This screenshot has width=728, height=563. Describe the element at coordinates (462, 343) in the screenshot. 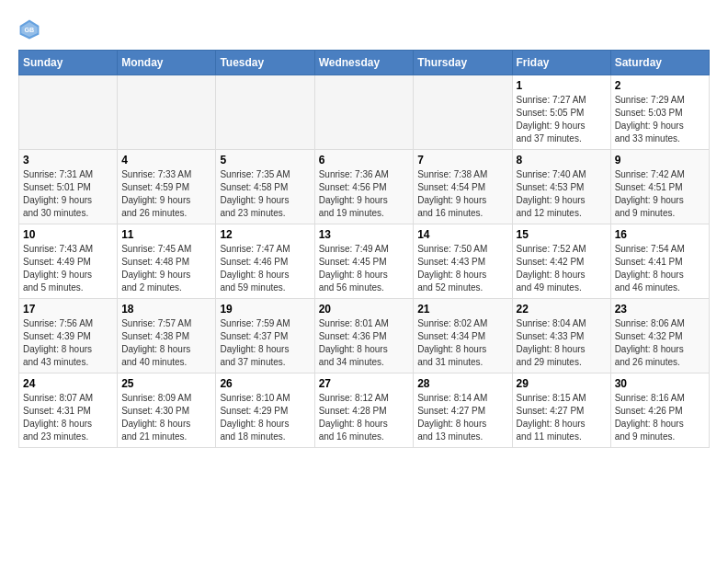

I see `day-info: Sunrise: 8:02 AM Sunset: 4:34 PM Dayligh…` at that location.